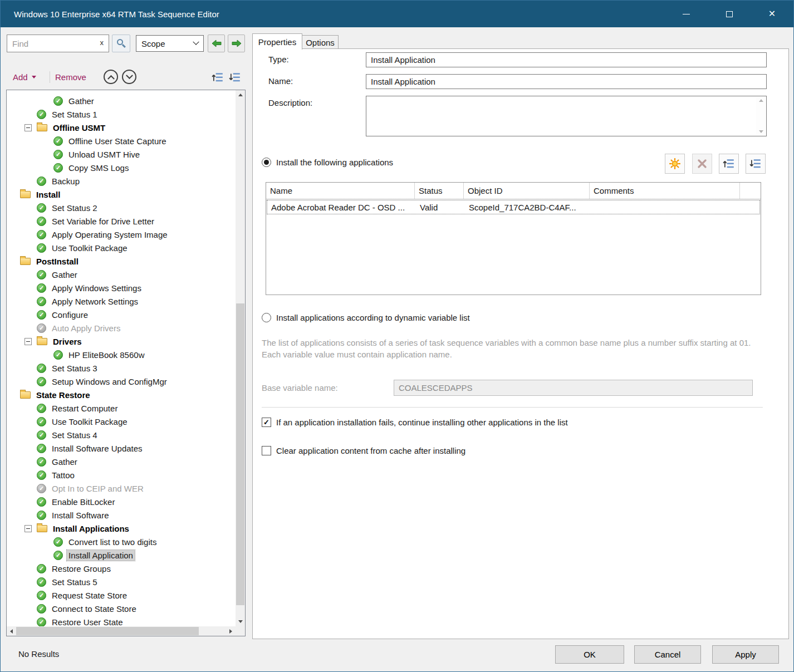 The height and width of the screenshot is (672, 794). I want to click on tree-item-set-status-1: ✓Set Status 1, so click(121, 114).